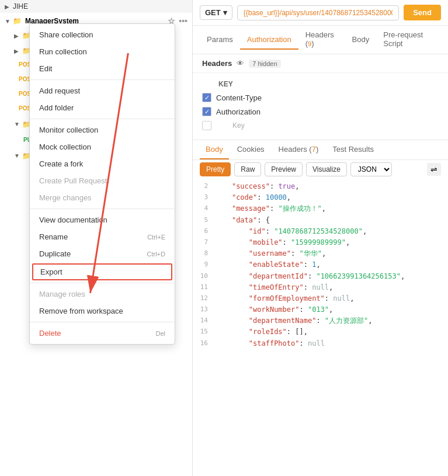 This screenshot has height=476, width=448. What do you see at coordinates (327, 169) in the screenshot?
I see `visualize-btn: Visualize` at bounding box center [327, 169].